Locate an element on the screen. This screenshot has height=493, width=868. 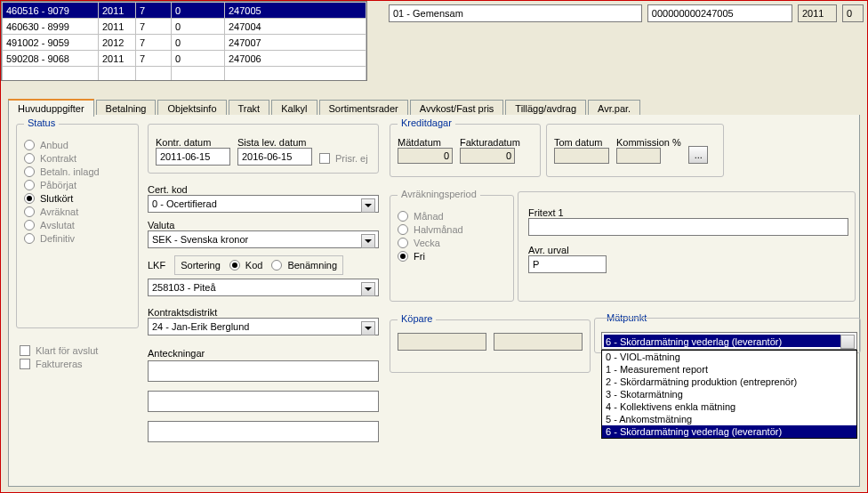
avrp-fri: Fri is located at coordinates (452, 256).